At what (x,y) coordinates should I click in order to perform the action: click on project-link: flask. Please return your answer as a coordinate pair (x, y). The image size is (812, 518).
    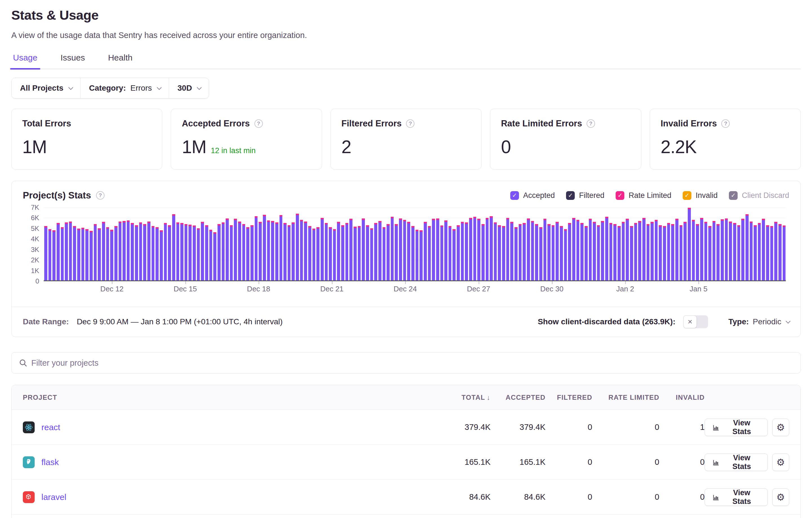
    Looking at the image, I should click on (50, 462).